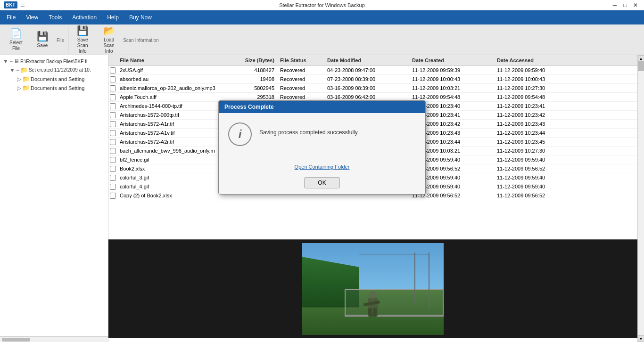  I want to click on open-containing-folder-link: Open Containing Folder, so click(322, 167).